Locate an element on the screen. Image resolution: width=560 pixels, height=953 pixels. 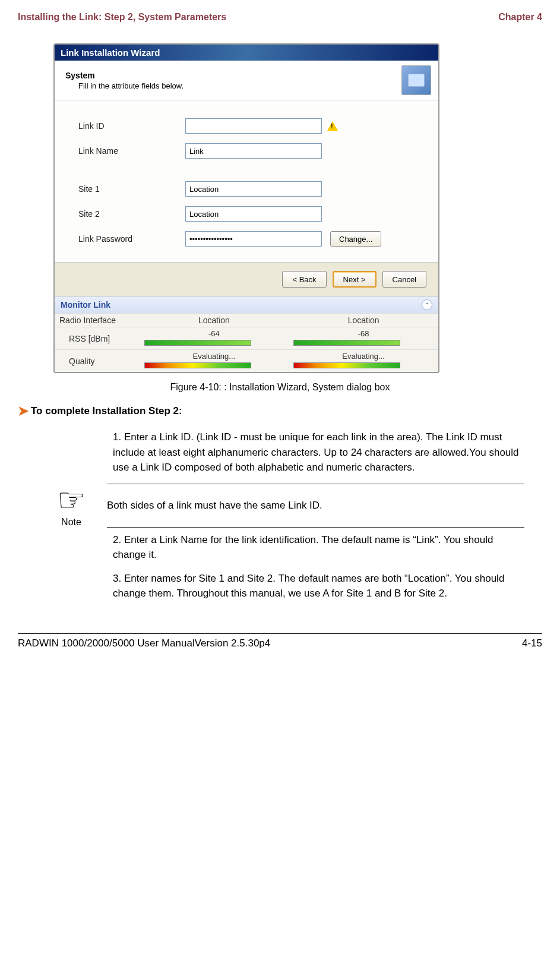
step-3-text: 3. Enter names for Site 1 and Site 2. Th… is located at coordinates (318, 586).